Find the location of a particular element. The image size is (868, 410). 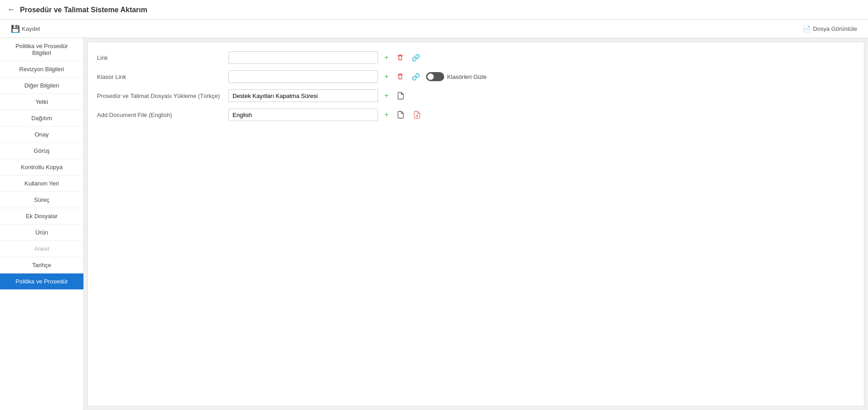

document-view-button is located at coordinates (401, 115).